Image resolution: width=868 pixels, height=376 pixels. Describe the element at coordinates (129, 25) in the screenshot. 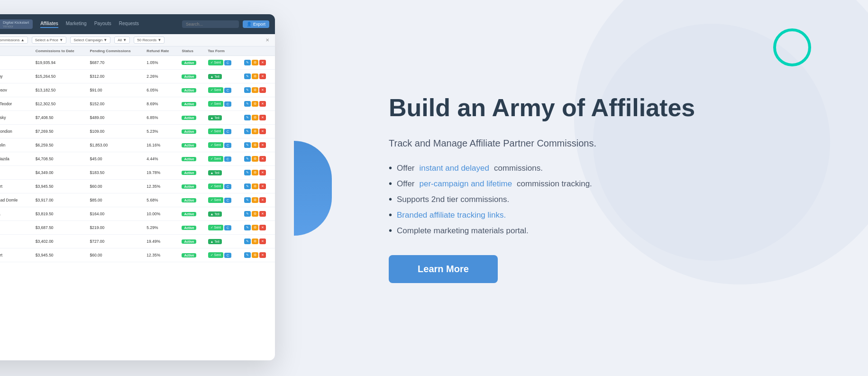

I see `nav-link-requests: Requests` at that location.